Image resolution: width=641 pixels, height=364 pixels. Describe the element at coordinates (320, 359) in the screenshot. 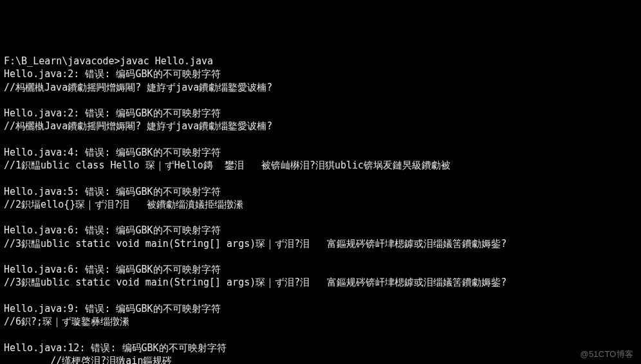

I see `source-line: //缂梗啓泪?泪獤ain鏂规硶` at that location.